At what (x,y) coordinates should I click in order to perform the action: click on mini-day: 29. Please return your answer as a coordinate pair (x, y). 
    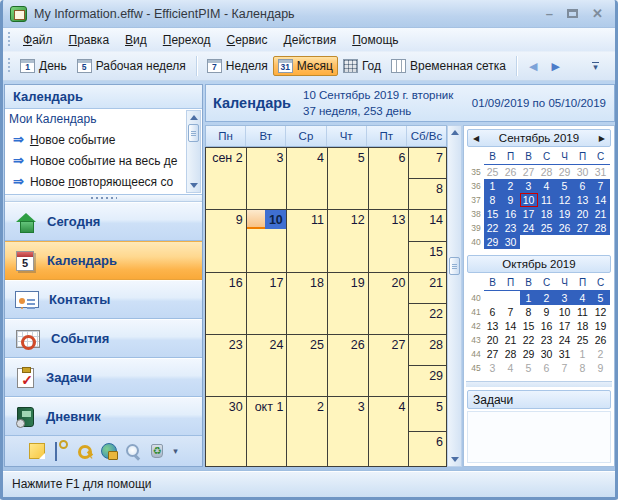
    Looking at the image, I should click on (529, 354).